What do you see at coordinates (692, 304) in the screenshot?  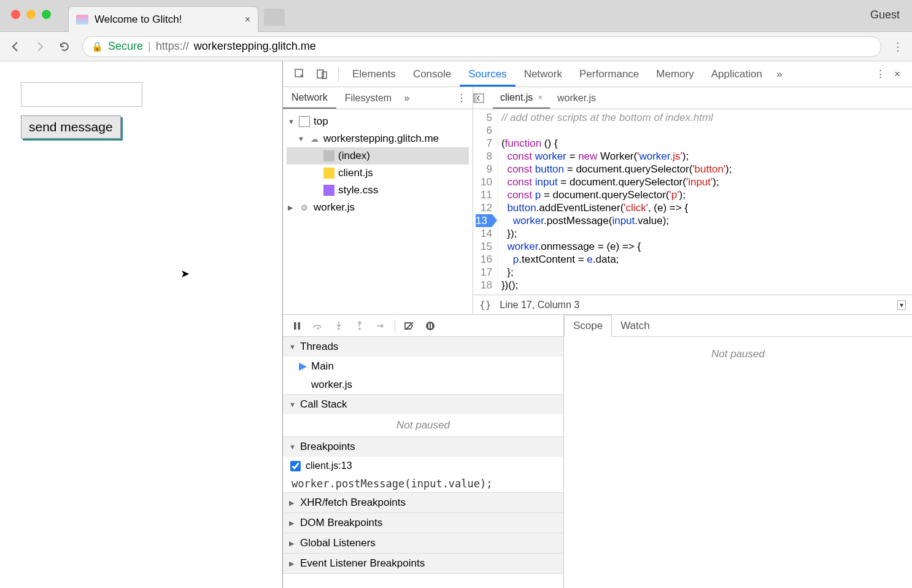 I see `editor-status-bar: {} Line 17, Column 3 ▾` at bounding box center [692, 304].